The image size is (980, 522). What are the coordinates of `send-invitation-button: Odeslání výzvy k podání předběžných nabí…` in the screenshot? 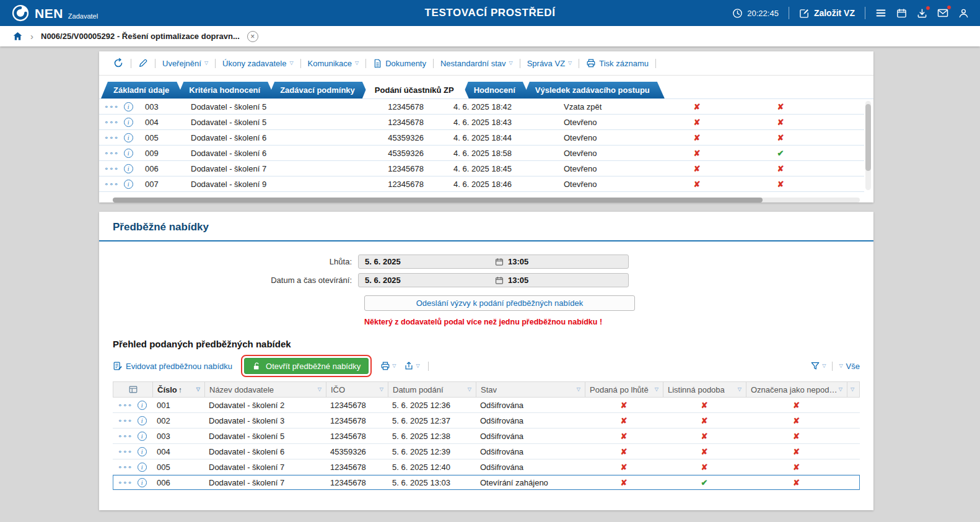 It's located at (499, 303).